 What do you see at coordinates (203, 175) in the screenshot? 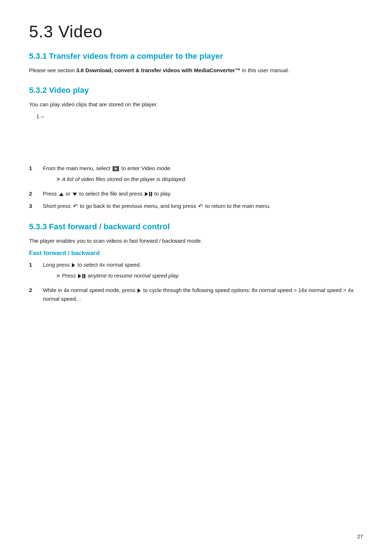
I see `step-532-1-content: From the main menu, select to enter Vide…` at bounding box center [203, 175].